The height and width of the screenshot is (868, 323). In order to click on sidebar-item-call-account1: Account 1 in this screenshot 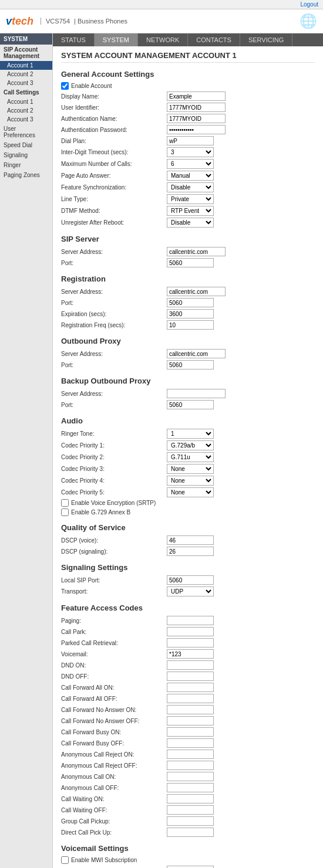, I will do `click(26, 102)`.